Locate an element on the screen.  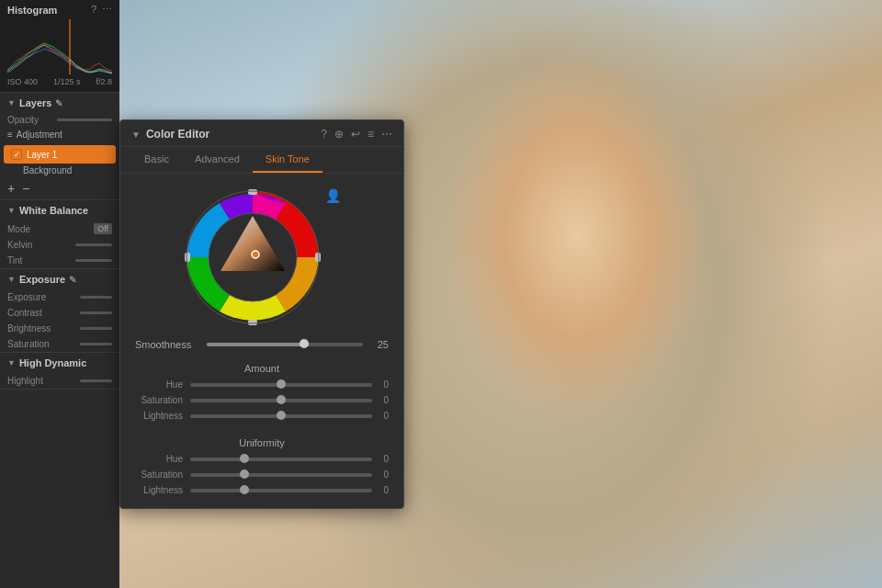
amount-hue-thumb is located at coordinates (281, 384).